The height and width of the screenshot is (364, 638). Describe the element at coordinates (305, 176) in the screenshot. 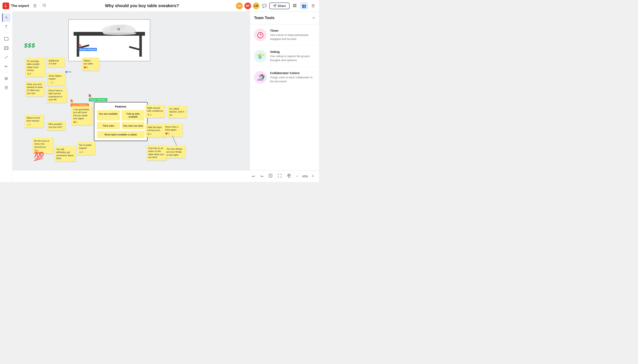

I see `zoom-control: − 43% +` at that location.